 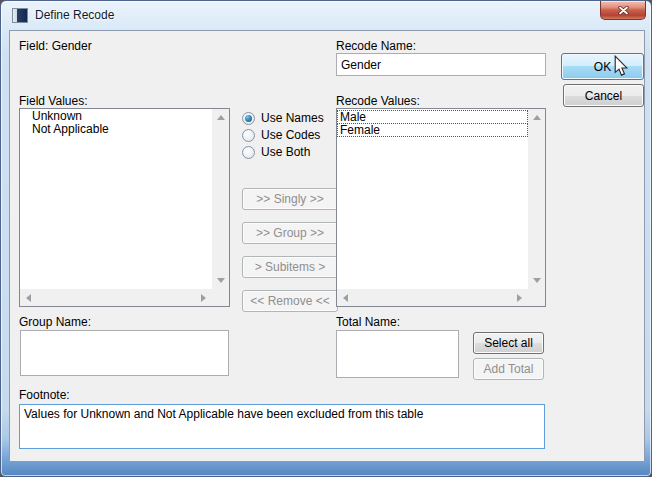 What do you see at coordinates (441, 64) in the screenshot?
I see `recode-name-input` at bounding box center [441, 64].